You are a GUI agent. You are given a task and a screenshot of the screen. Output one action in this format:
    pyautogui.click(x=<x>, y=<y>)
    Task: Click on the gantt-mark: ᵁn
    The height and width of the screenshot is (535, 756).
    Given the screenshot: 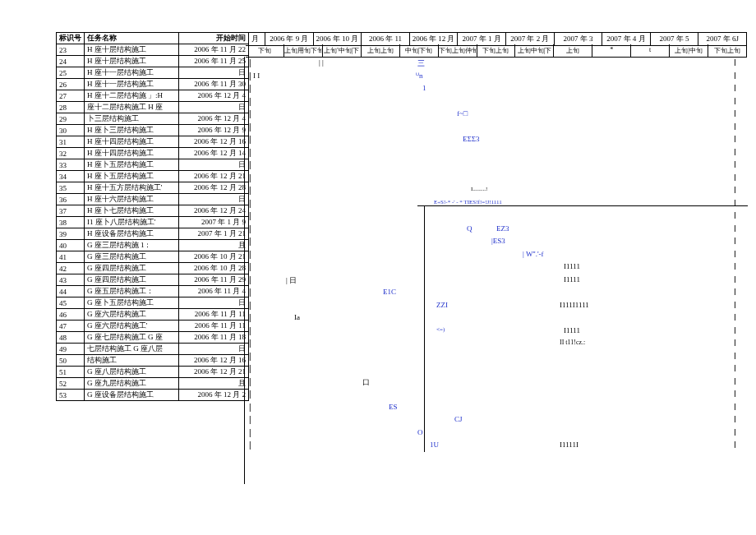 What is the action you would take?
    pyautogui.click(x=419, y=76)
    